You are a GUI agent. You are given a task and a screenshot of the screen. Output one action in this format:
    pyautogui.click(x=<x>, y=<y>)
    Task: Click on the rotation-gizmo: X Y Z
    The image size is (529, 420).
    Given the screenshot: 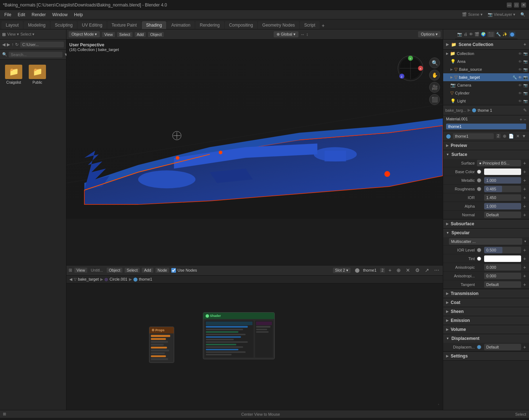 What is the action you would take?
    pyautogui.click(x=410, y=68)
    